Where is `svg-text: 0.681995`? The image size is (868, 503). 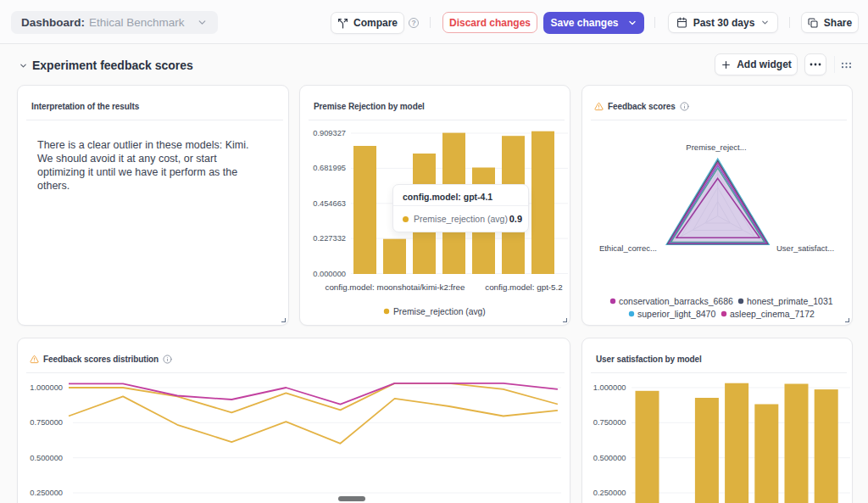
svg-text: 0.681995 is located at coordinates (329, 168).